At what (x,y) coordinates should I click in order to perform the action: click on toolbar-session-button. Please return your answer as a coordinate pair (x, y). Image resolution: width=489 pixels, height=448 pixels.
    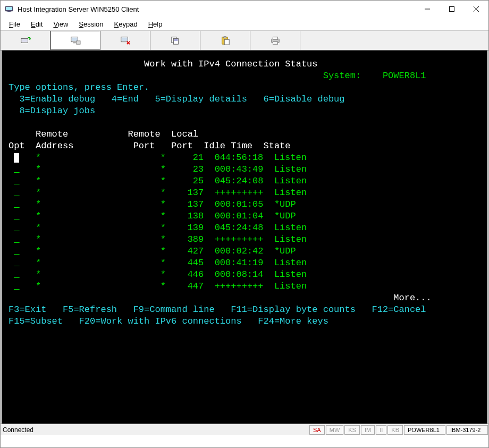
    Looking at the image, I should click on (75, 40).